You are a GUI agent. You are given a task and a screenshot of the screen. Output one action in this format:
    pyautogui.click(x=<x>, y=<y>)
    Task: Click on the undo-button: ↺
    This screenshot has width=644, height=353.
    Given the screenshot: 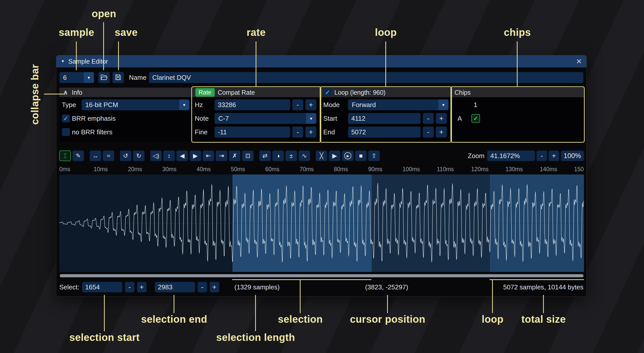 What is the action you would take?
    pyautogui.click(x=126, y=156)
    